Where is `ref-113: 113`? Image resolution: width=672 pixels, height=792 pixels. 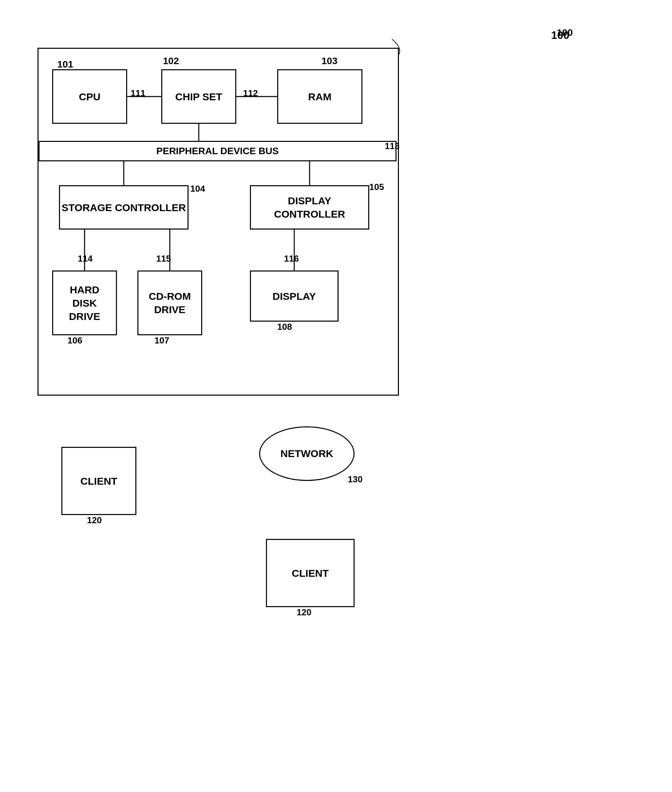
ref-113: 113 is located at coordinates (392, 146).